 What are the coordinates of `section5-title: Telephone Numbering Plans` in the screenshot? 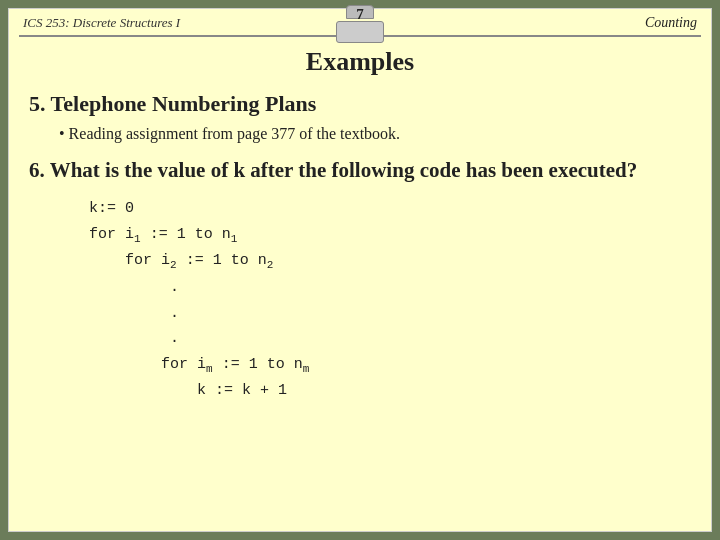 It's located at (184, 104).